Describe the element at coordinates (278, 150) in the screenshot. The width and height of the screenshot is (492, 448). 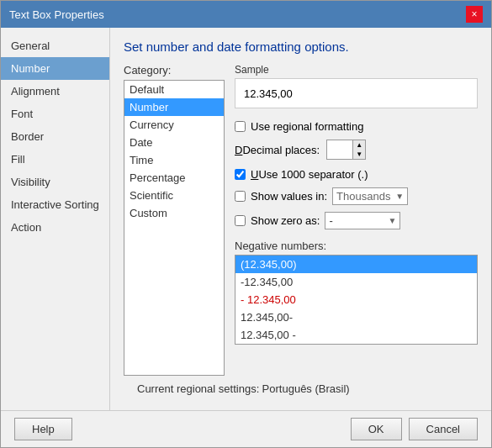
I see `decimal-places-label: DDecimal places:` at that location.